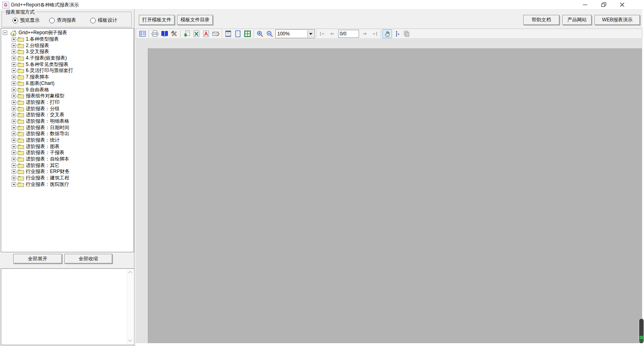 The image size is (644, 346). What do you see at coordinates (174, 34) in the screenshot?
I see `options-button` at bounding box center [174, 34].